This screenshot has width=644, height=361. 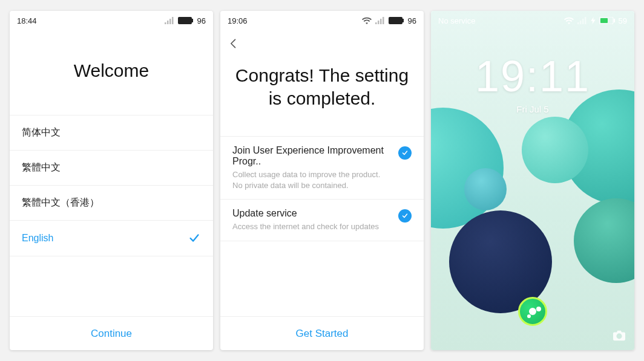 What do you see at coordinates (533, 76) in the screenshot?
I see `lock-clock: 19:11` at bounding box center [533, 76].